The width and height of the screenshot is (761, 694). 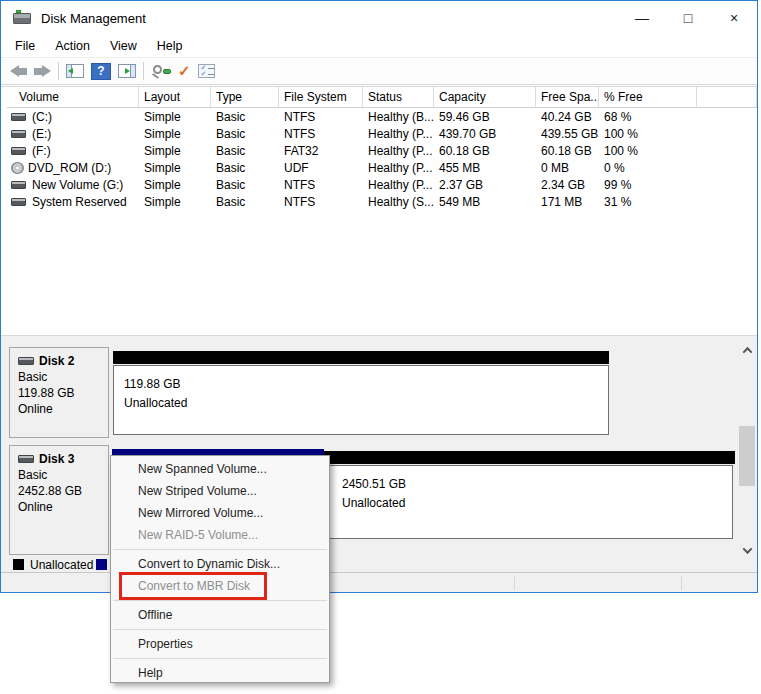 What do you see at coordinates (42, 134) in the screenshot?
I see `volume-name: (E:)` at bounding box center [42, 134].